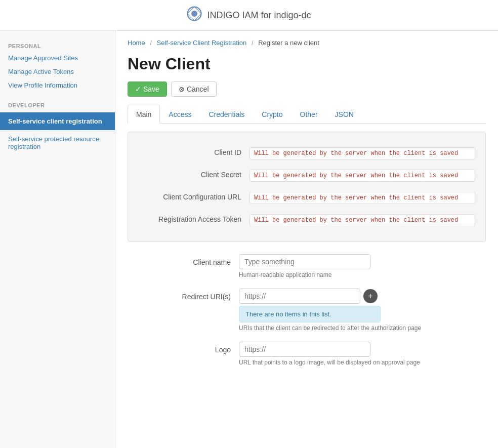 This screenshot has width=498, height=448. Describe the element at coordinates (194, 152) in the screenshot. I see `client-id-label: Client ID` at that location.